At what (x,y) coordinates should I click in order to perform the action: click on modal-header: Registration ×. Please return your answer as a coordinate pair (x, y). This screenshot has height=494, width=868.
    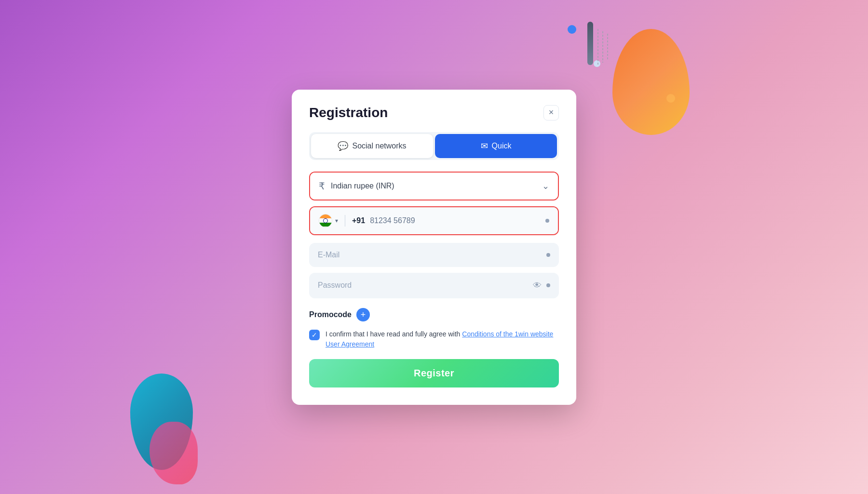
    Looking at the image, I should click on (434, 113).